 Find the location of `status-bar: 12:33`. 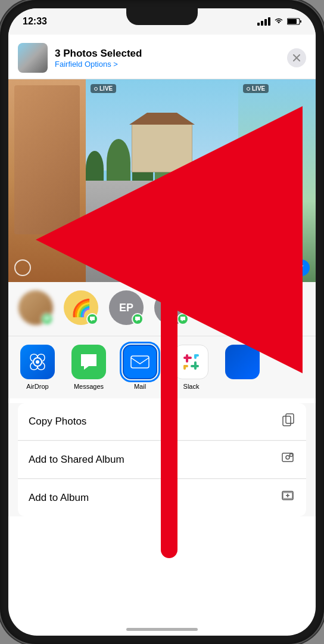

status-bar: 12:33 is located at coordinates (162, 21).